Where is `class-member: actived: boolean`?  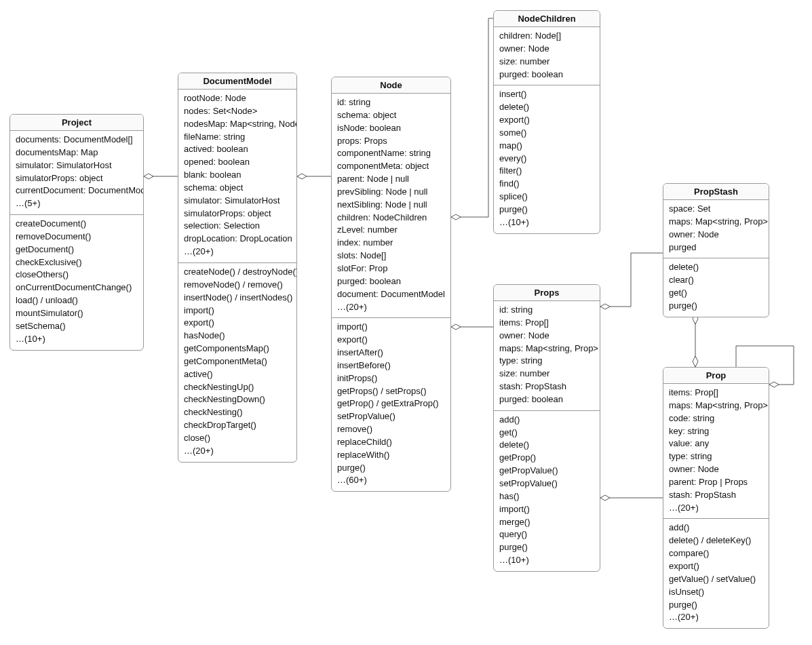
class-member: actived: boolean is located at coordinates (237, 149).